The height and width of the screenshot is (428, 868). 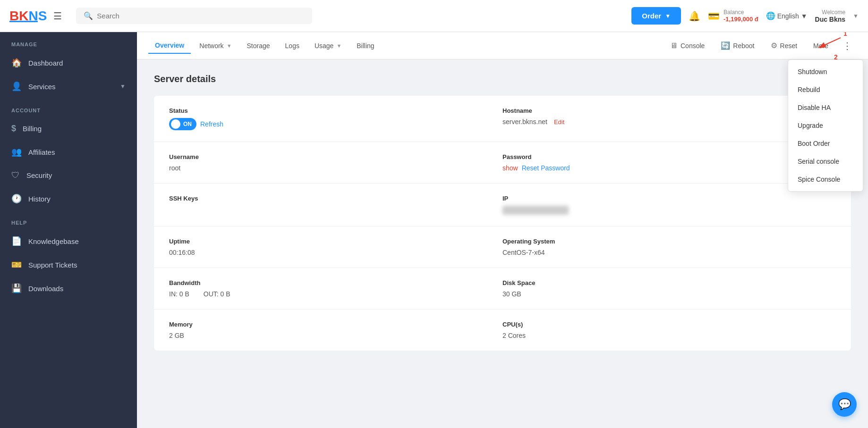 What do you see at coordinates (336, 252) in the screenshot?
I see `uptime-value: 00:16:08` at bounding box center [336, 252].